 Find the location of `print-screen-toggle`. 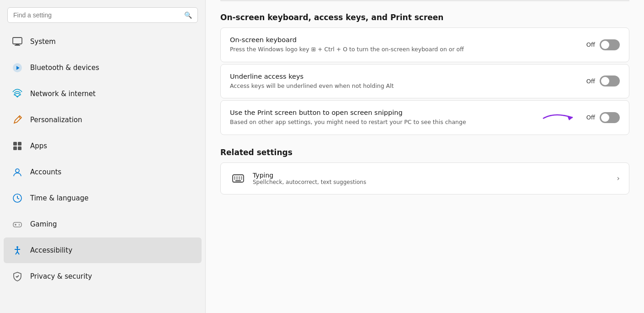

print-screen-toggle is located at coordinates (610, 118).